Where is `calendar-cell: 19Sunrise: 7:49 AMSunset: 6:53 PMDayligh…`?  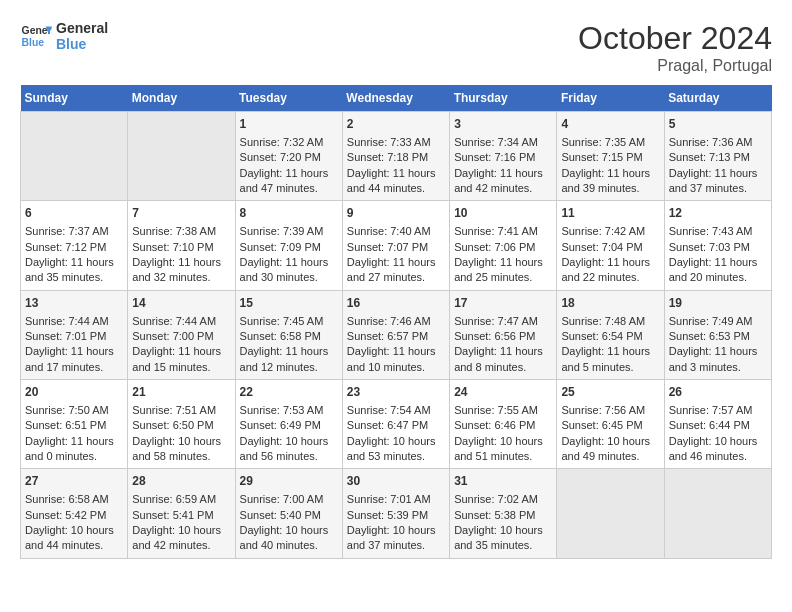 calendar-cell: 19Sunrise: 7:49 AMSunset: 6:53 PMDayligh… is located at coordinates (718, 334).